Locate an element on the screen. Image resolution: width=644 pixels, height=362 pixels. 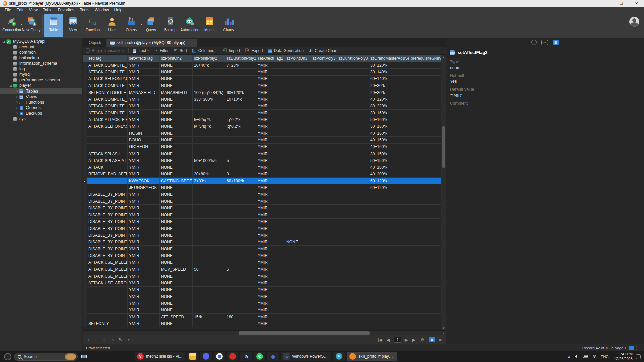
sidebar-item-mysql: mysql is located at coordinates (41, 74).